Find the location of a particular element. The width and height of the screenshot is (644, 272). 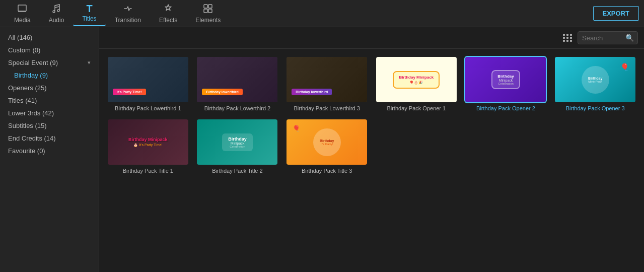

sidebar: All (146) Custom (0) Special Event (9) ▾… is located at coordinates (49, 150).